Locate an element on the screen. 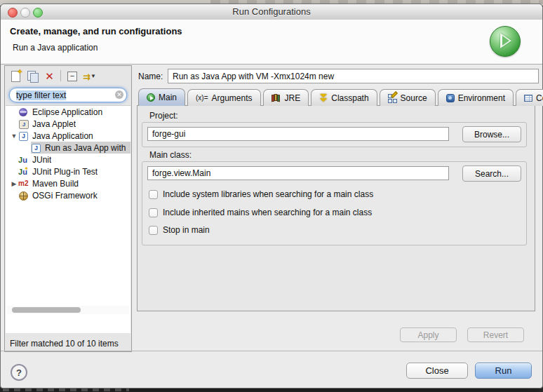  selected-row-highlight: J Run as Java App with is located at coordinates (81, 147).